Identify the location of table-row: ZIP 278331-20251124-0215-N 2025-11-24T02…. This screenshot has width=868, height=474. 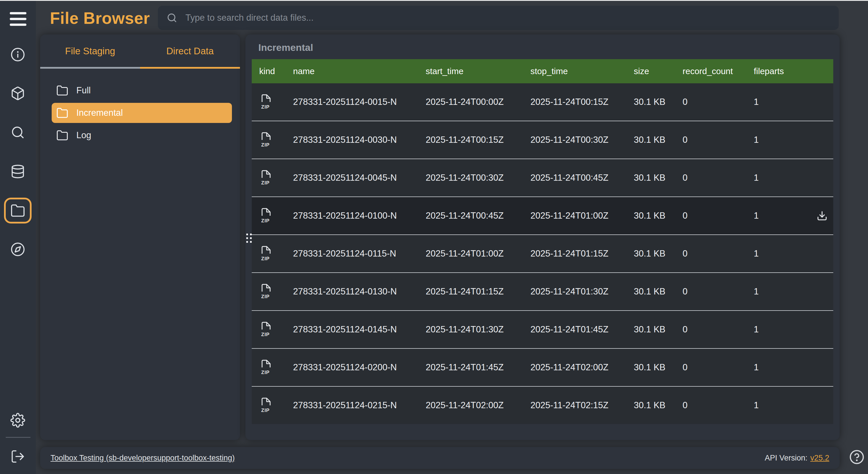
(542, 405).